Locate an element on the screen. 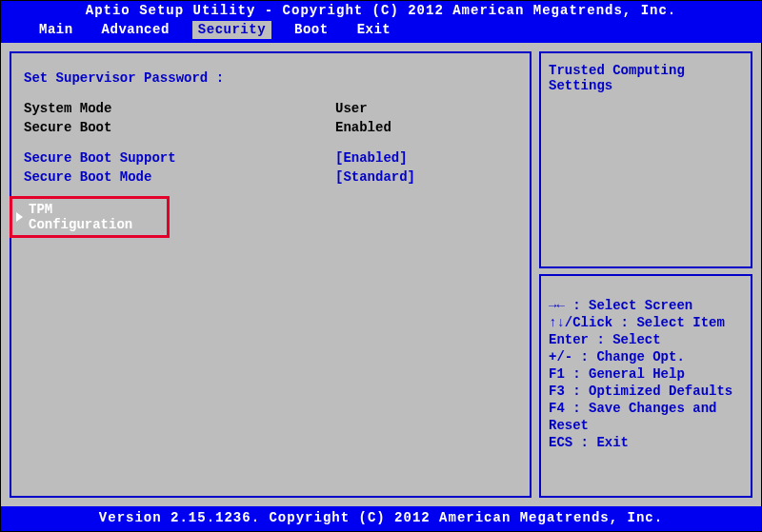  key-exit: ECS : Exit is located at coordinates (646, 443).